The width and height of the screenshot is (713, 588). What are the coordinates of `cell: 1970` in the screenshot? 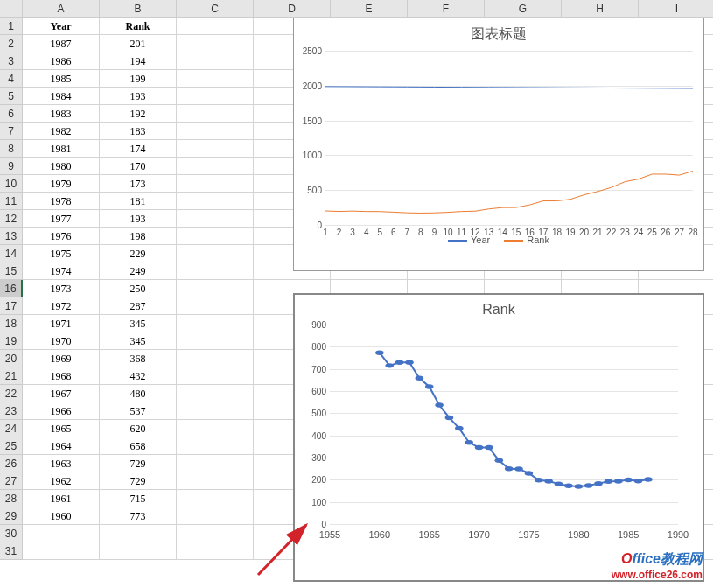 It's located at (61, 341).